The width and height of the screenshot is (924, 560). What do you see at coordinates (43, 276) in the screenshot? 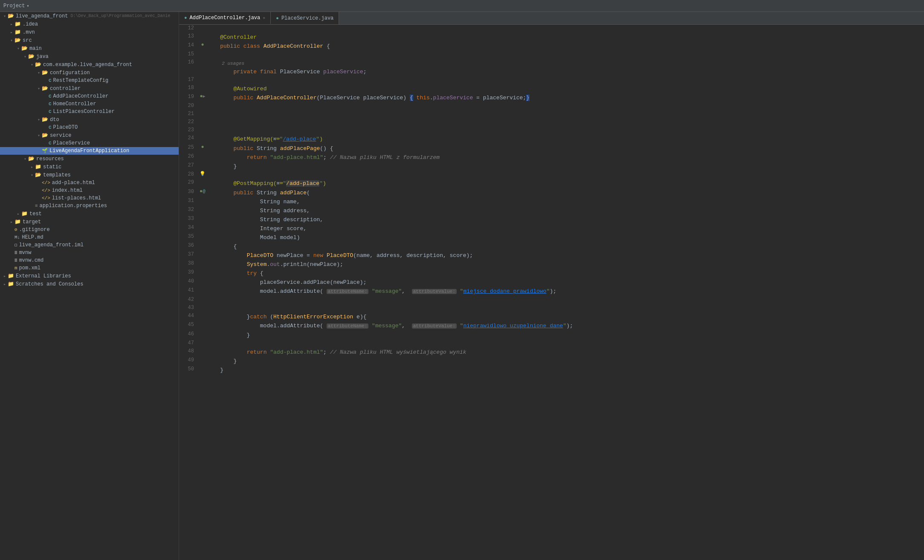
I see `item-label-external_libraries: External Libraries` at bounding box center [43, 276].